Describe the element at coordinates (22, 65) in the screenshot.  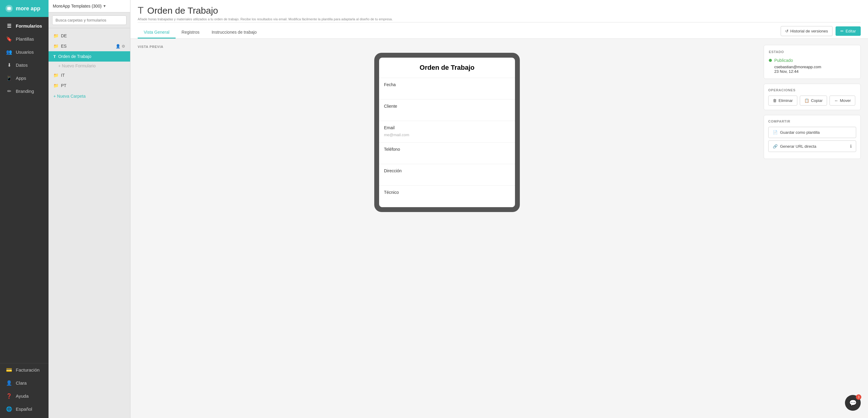
I see `sidebar-item-datos-label: Datos` at that location.